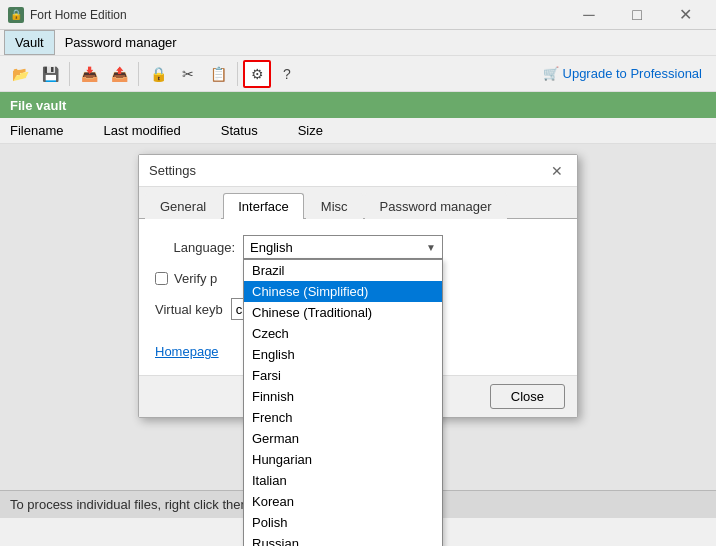 The height and width of the screenshot is (546, 716). Describe the element at coordinates (358, 131) in the screenshot. I see `file-table-header: Filename Last modified Status Size` at that location.